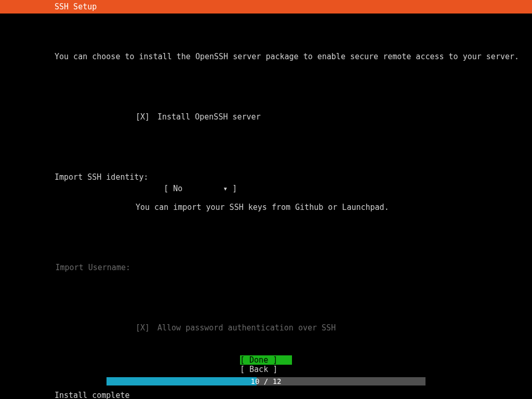 The image size is (532, 399). Describe the element at coordinates (92, 395) in the screenshot. I see `status-text: Install complete` at that location.